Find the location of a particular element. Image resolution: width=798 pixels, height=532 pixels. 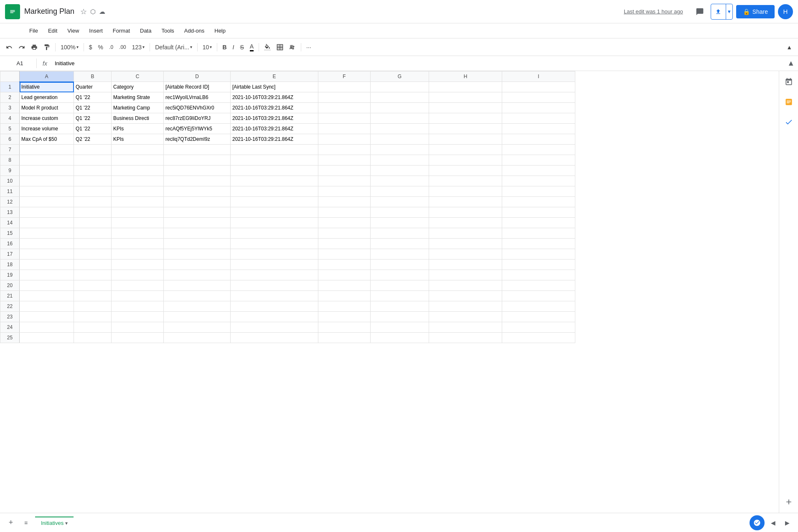

cell-E8 is located at coordinates (274, 160).